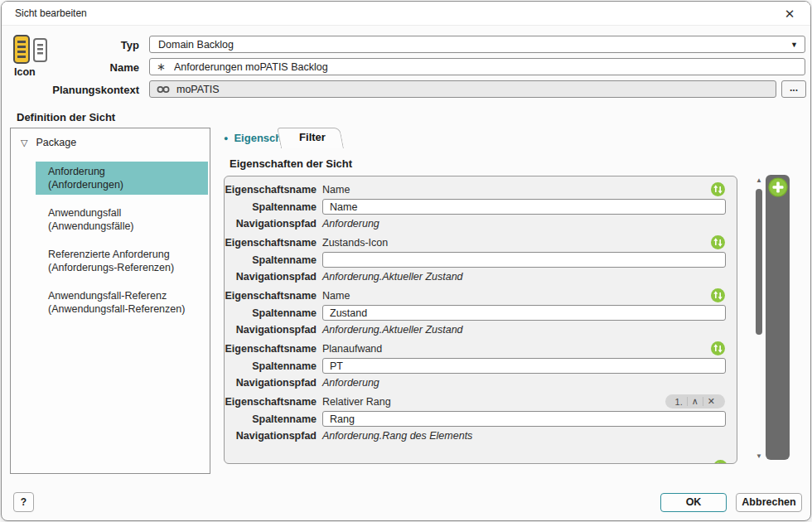 The height and width of the screenshot is (522, 812). I want to click on name-field-wrap: ∗, so click(477, 66).